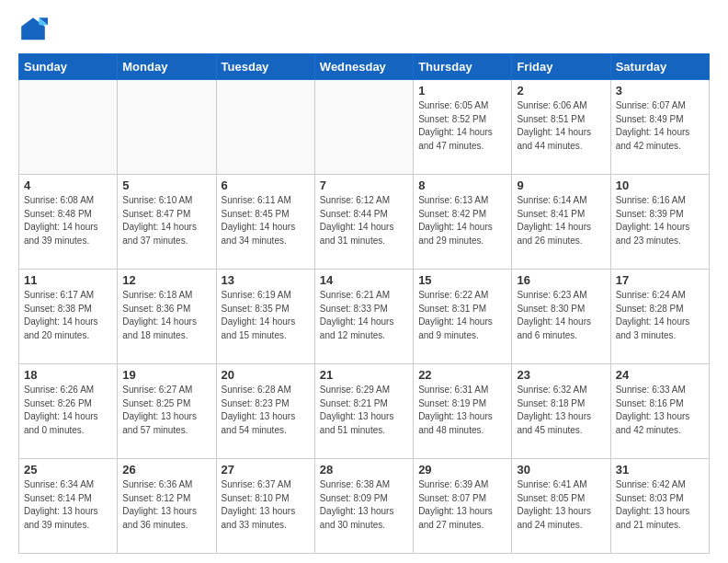 Image resolution: width=728 pixels, height=563 pixels. What do you see at coordinates (68, 375) in the screenshot?
I see `day-number: 18` at bounding box center [68, 375].